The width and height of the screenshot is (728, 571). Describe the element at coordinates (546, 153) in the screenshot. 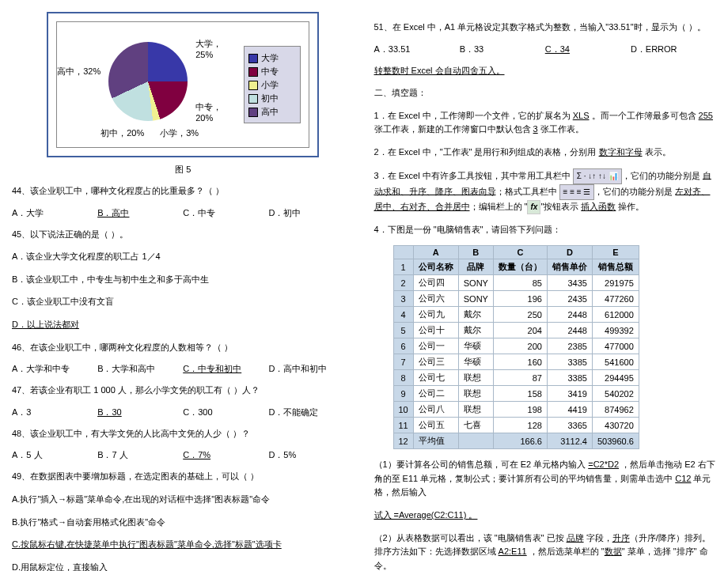

I see `fill-2: 2．在 Excel 中，"工作表" 是用行和列组成的表格，分别用 数字和字母 表…` at that location.